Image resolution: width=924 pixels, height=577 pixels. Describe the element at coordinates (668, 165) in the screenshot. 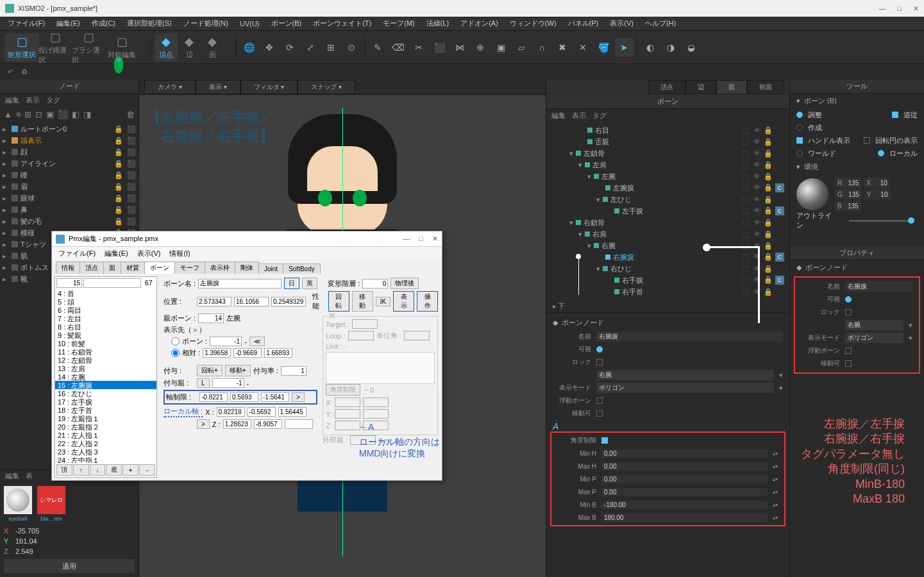

I see `bone-item: ▾左肩⬚👁🔒` at that location.